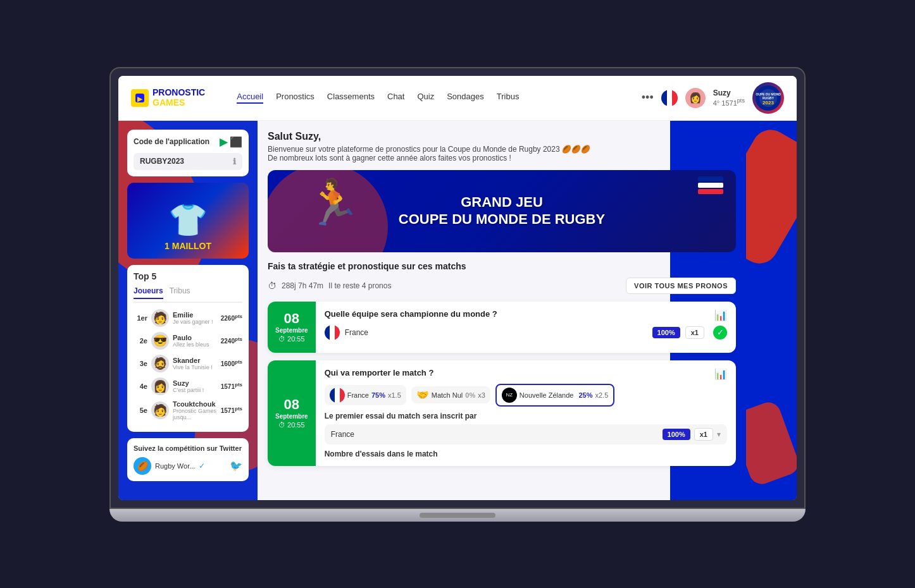 This screenshot has width=915, height=588. What do you see at coordinates (160, 341) in the screenshot?
I see `avatar: 😎` at bounding box center [160, 341].